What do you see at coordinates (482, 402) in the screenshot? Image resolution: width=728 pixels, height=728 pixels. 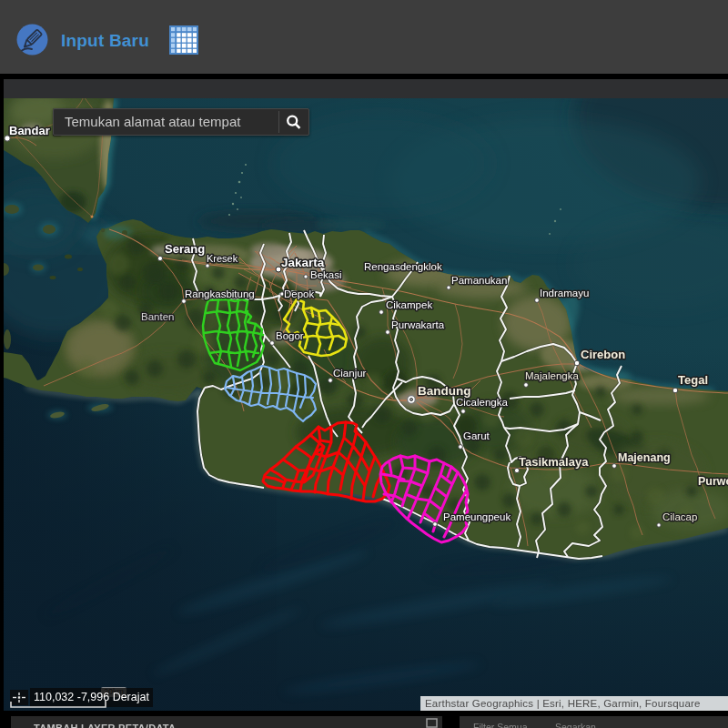 I see `svg-text: Cicalengka` at bounding box center [482, 402].